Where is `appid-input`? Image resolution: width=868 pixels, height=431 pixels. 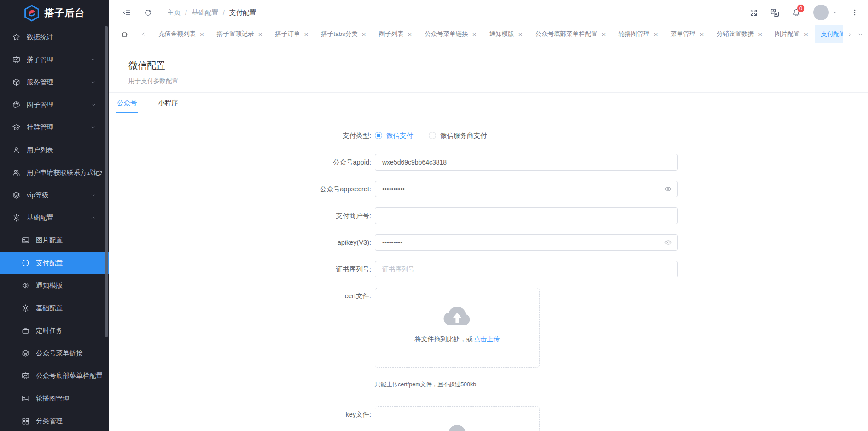 appid-input is located at coordinates (526, 162).